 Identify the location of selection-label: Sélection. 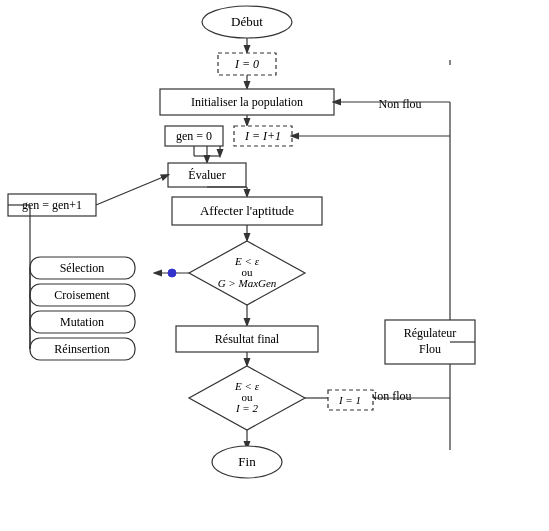
(82, 268).